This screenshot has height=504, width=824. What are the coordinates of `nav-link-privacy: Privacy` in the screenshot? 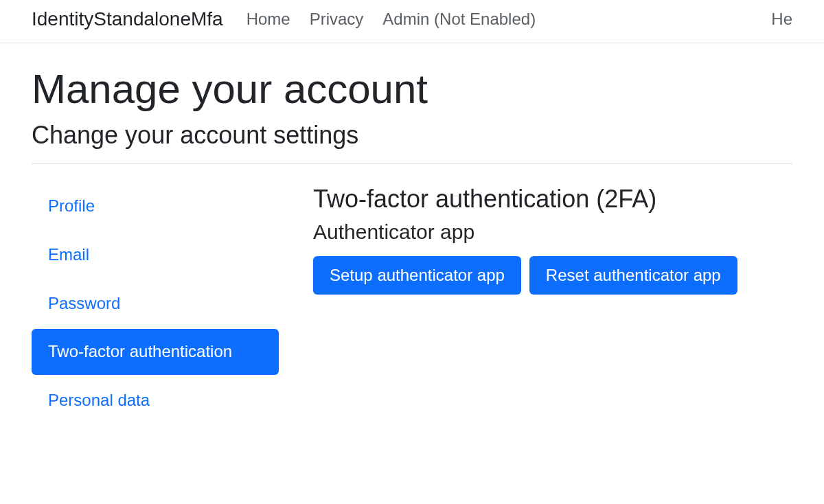 It's located at (336, 19).